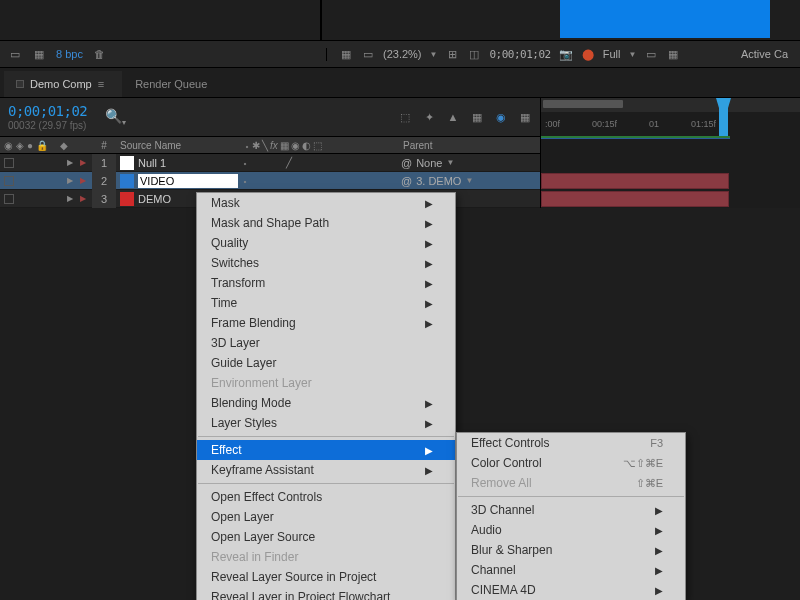 The image size is (800, 600). Describe the element at coordinates (326, 577) in the screenshot. I see `menu-item: Reveal Layer Source in Project` at that location.